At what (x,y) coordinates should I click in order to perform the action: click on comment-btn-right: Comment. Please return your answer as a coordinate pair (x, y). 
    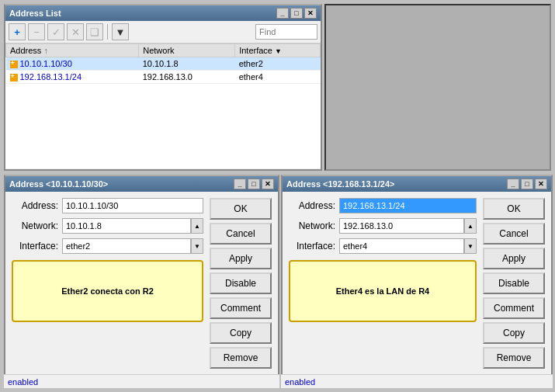
    Looking at the image, I should click on (514, 308).